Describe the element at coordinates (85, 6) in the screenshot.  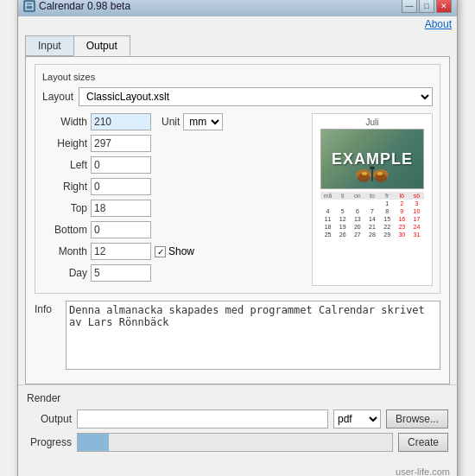
I see `window-title: Calrendar 0.98 beta` at that location.